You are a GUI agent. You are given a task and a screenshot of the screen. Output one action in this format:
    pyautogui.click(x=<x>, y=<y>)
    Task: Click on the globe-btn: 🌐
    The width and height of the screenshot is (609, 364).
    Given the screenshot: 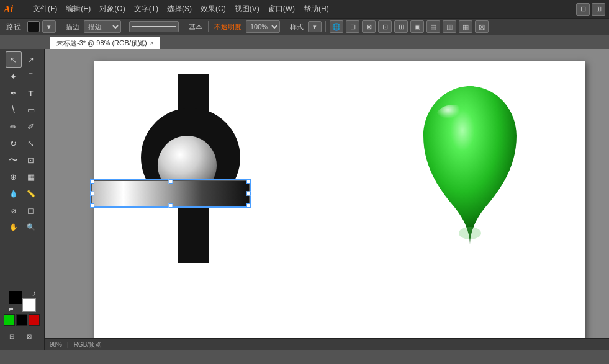 What is the action you would take?
    pyautogui.click(x=336, y=27)
    